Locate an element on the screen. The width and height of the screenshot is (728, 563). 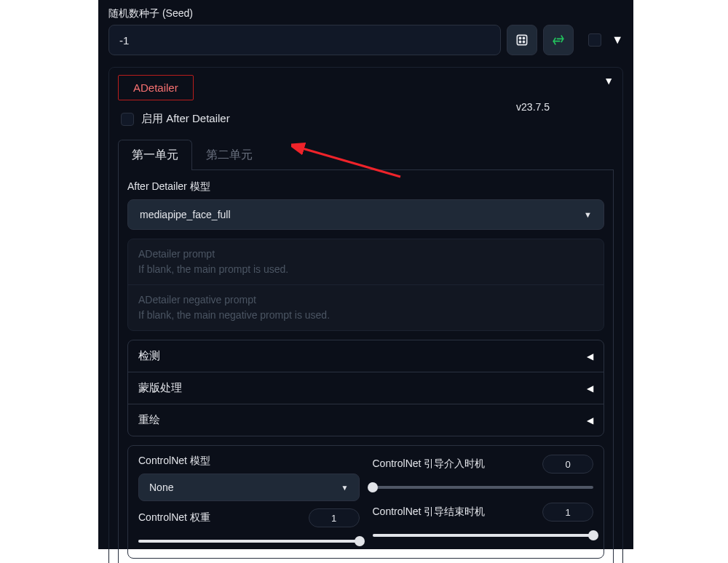
adetailer-tabs: 第一单元 第二单元 is located at coordinates (365, 154).